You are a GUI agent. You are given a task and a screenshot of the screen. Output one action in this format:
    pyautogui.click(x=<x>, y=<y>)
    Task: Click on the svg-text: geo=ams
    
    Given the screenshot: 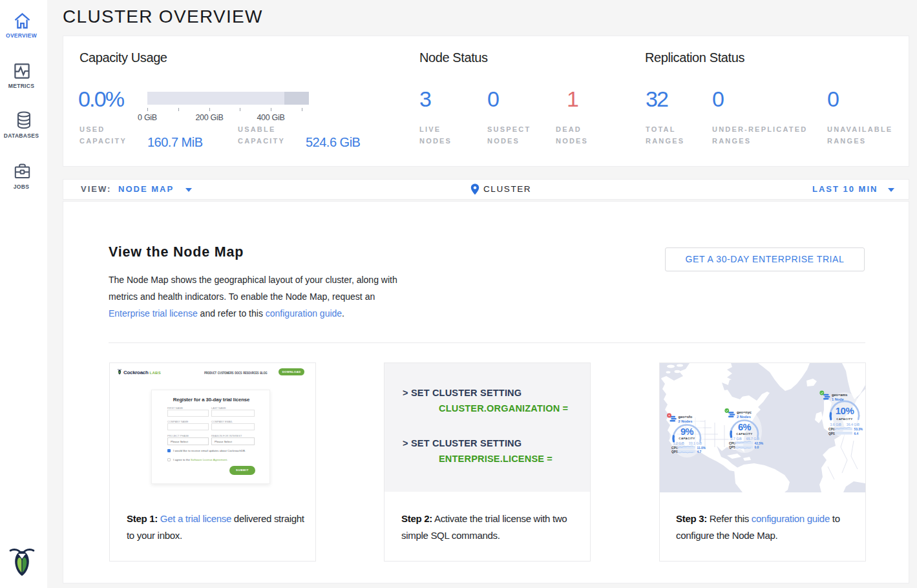 What is the action you would take?
    pyautogui.click(x=839, y=395)
    